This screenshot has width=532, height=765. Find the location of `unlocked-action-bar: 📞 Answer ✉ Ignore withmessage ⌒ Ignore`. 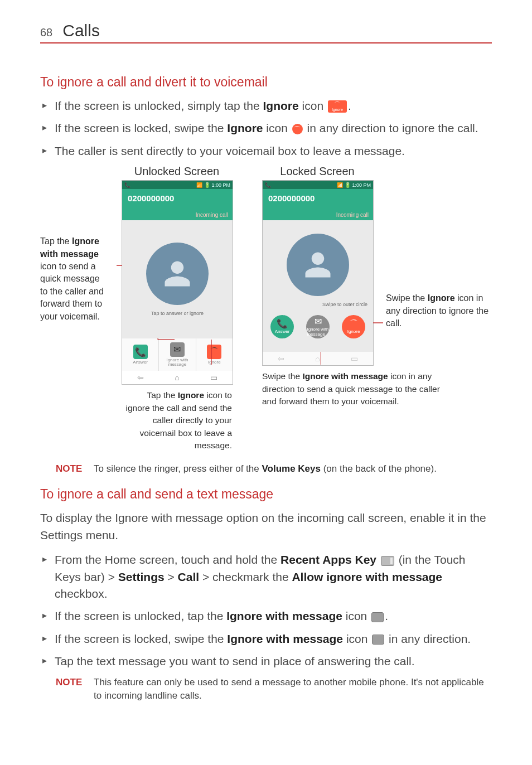

unlocked-action-bar: 📞 Answer ✉ Ignore withmessage ⌒ Ignore is located at coordinates (177, 355).